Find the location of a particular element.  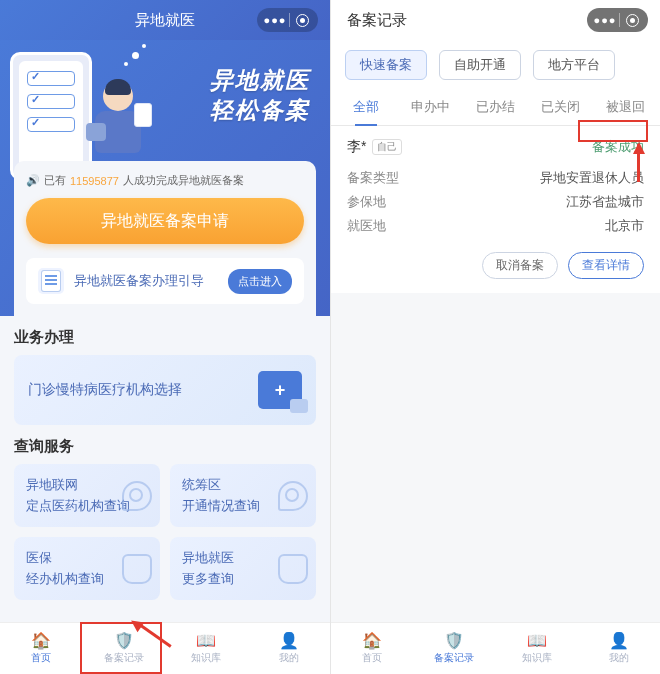

chronic-care-card: 门诊慢特病医疗机构选择 is located at coordinates (165, 390).